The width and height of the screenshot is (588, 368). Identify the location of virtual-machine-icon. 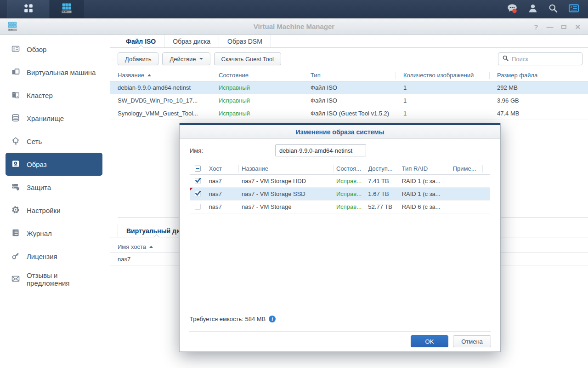
(16, 73).